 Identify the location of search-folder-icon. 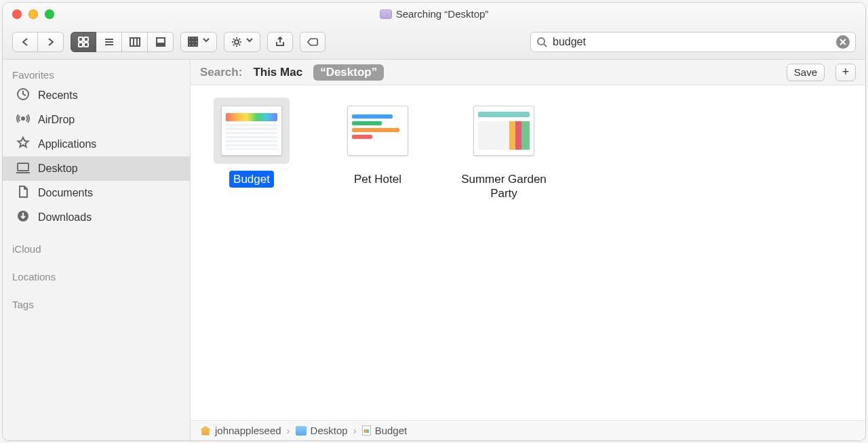
(386, 14).